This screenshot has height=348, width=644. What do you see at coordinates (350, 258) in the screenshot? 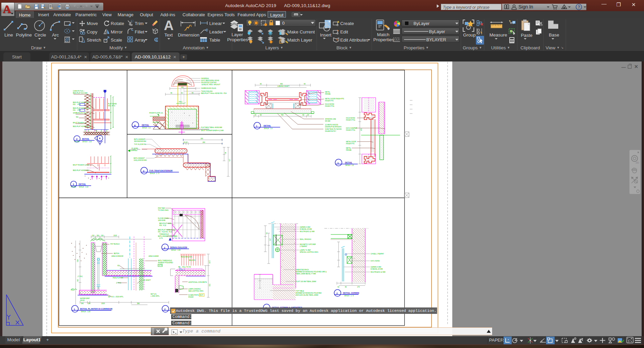
I see `svg-text: 50` at bounding box center [350, 258].